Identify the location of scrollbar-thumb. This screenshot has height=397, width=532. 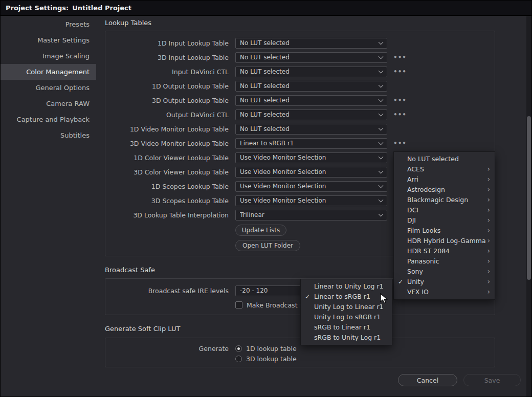
(529, 198).